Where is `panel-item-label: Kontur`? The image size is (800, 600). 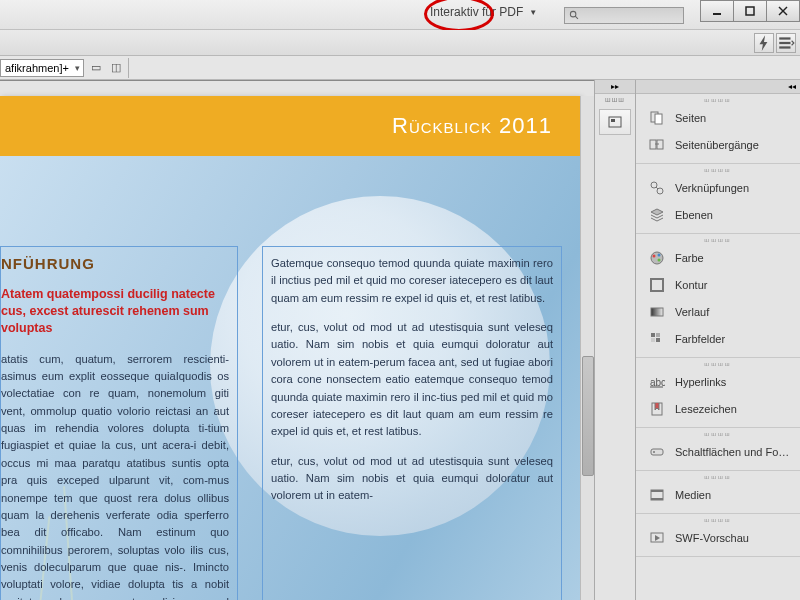 panel-item-label: Kontur is located at coordinates (691, 285).